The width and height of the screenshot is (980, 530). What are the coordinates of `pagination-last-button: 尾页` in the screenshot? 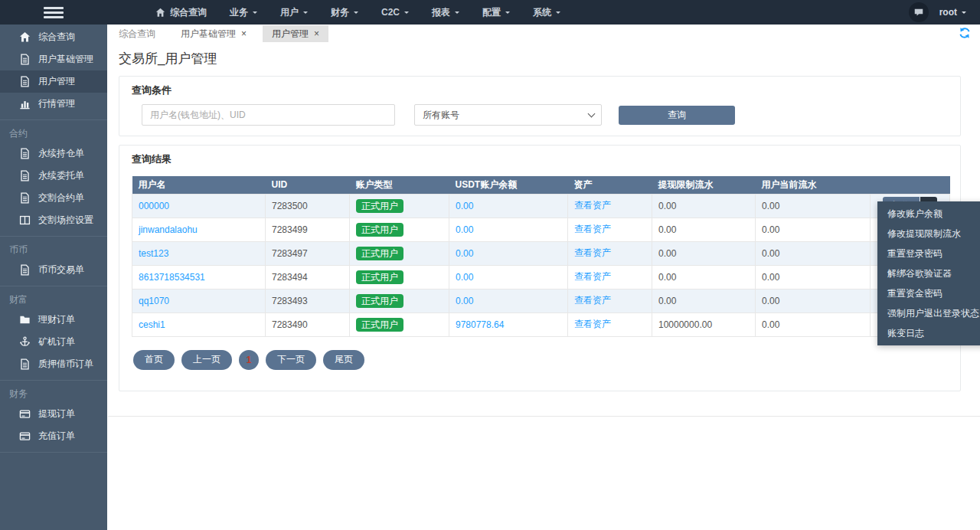 It's located at (344, 360).